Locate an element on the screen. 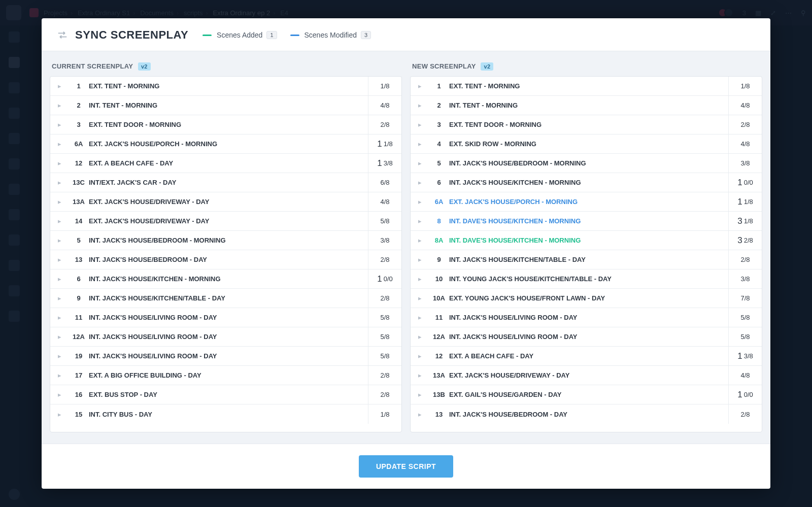 The height and width of the screenshot is (507, 812). scene-number: 11 is located at coordinates (79, 318).